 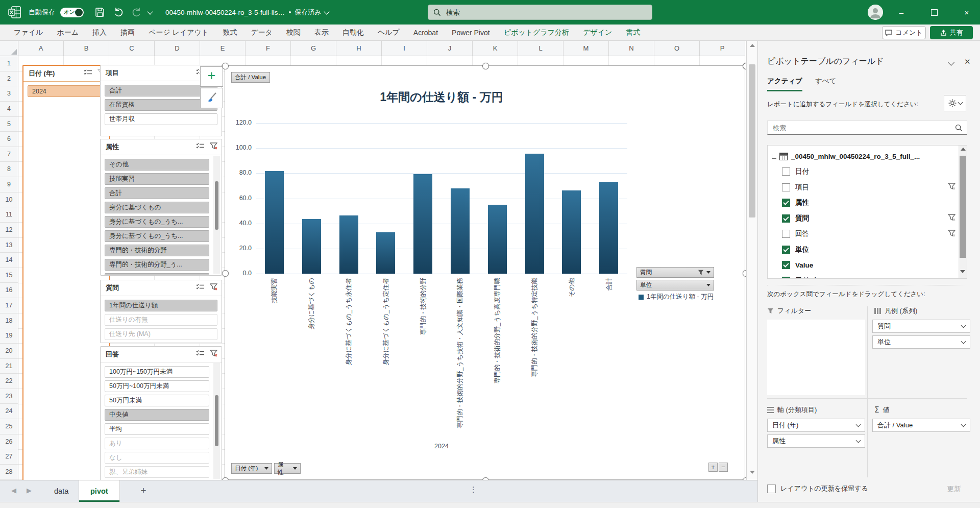 What do you see at coordinates (676, 297) in the screenshot?
I see `chart-legend: 1年間の仕送り額 - 万円` at bounding box center [676, 297].